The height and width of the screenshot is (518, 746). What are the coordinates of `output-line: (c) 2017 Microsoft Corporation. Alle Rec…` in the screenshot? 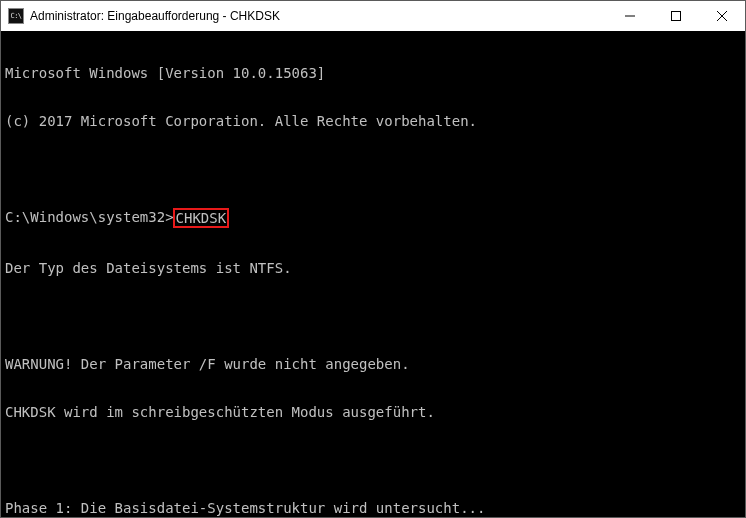 It's located at (373, 121).